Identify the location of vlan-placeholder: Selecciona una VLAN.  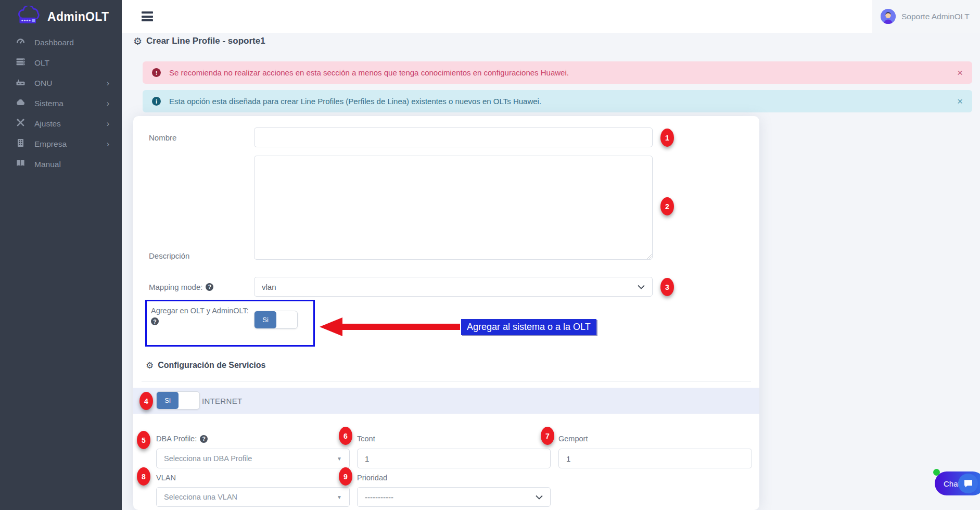
(201, 497).